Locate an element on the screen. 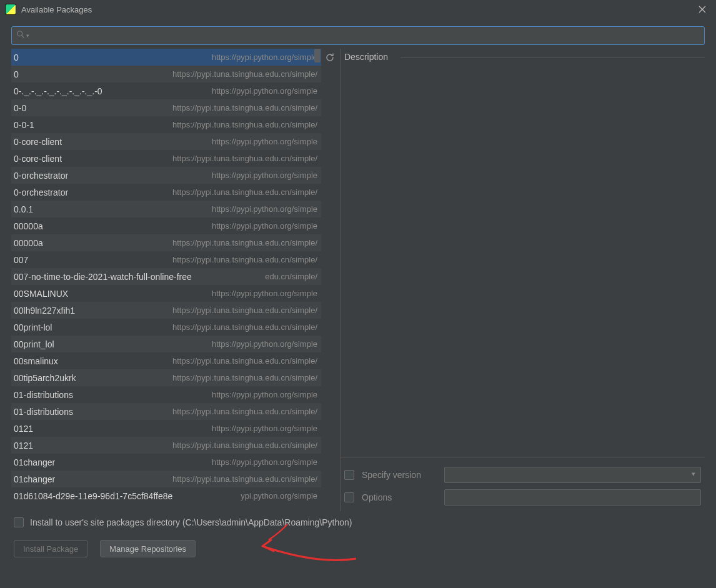 This screenshot has height=588, width=716. package-row: 01changerhttps://pypi.python.org/simple is located at coordinates (166, 462).